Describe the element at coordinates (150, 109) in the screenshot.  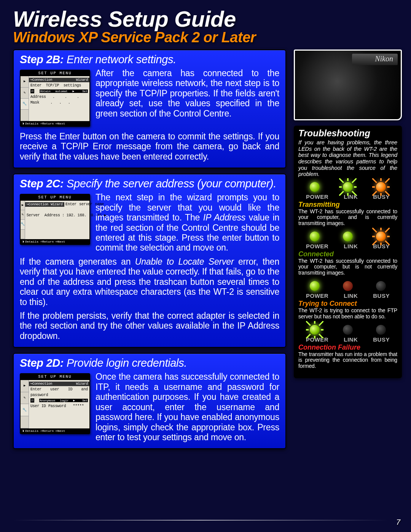
I see `step-2b: Step 2B: Enter network settings. SET UP …` at that location.